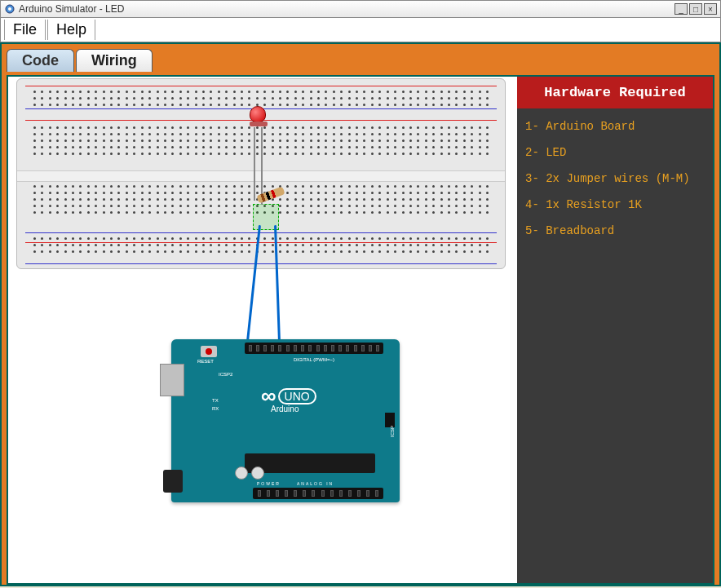 The height and width of the screenshot is (588, 721). I want to click on reset-label: RESET, so click(206, 361).